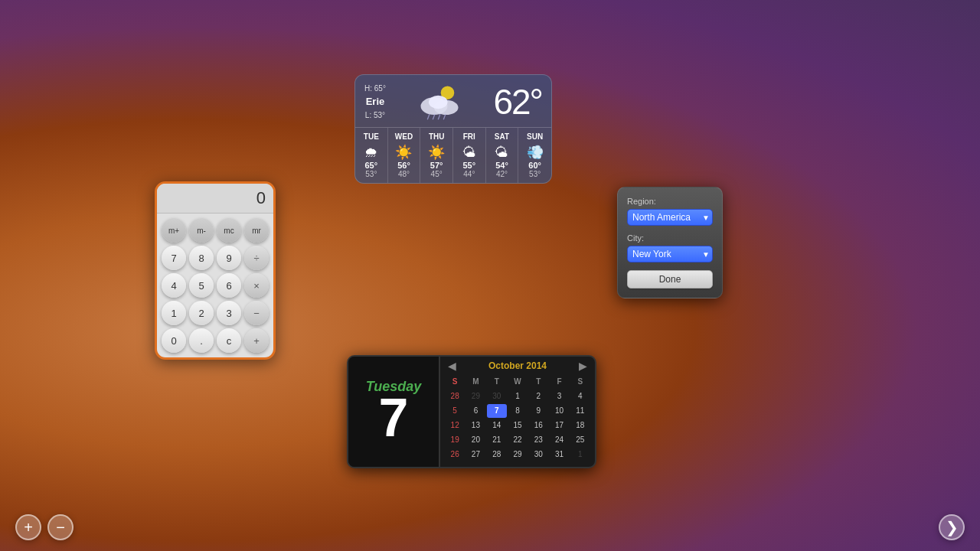  Describe the element at coordinates (372, 155) in the screenshot. I see `forecast-day-tue: TUE 🌧 65° 53°` at that location.